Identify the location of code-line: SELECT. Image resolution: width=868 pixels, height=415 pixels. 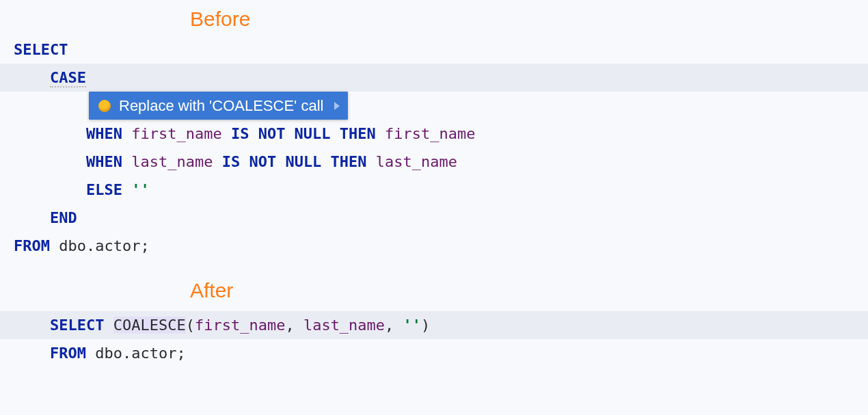
(434, 49).